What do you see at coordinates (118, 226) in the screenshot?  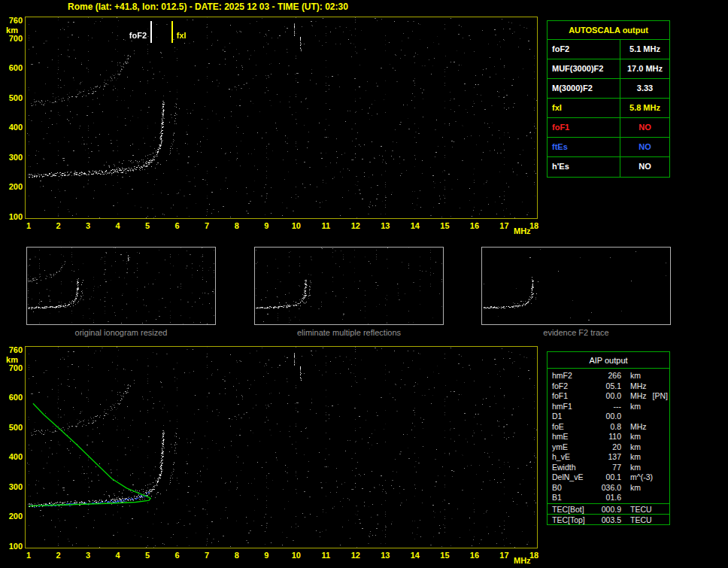 I see `x-axis-tick: 4` at bounding box center [118, 226].